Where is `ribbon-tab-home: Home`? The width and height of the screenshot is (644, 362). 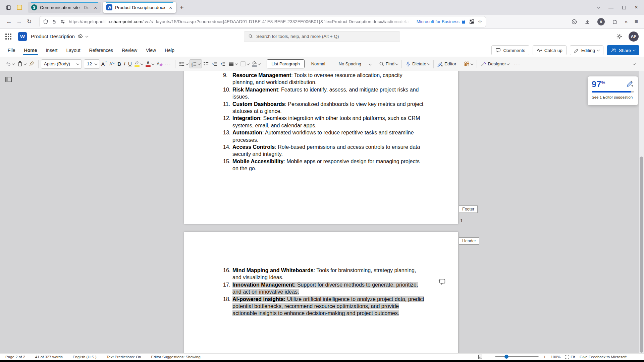
ribbon-tab-home: Home is located at coordinates (31, 50).